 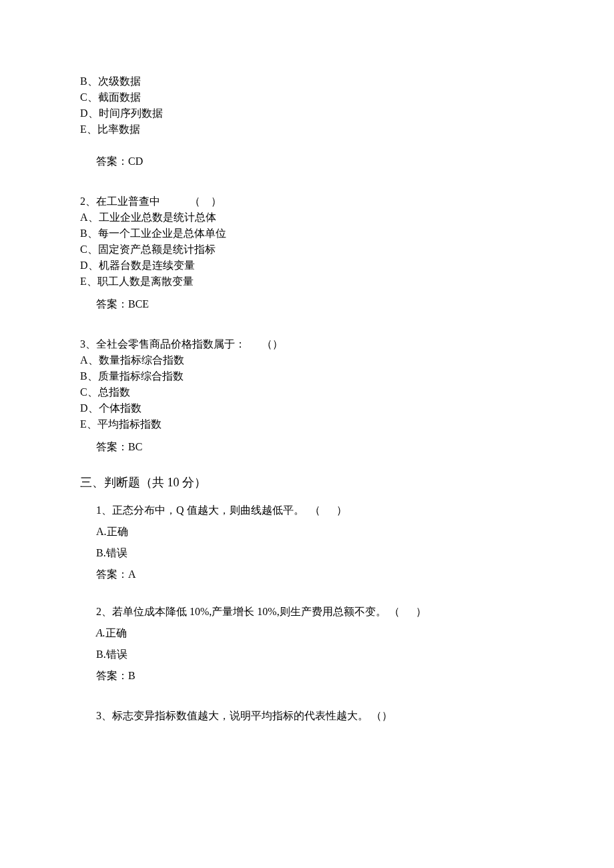 I want to click on q3-option-c: C、总指数, so click(x=307, y=392).